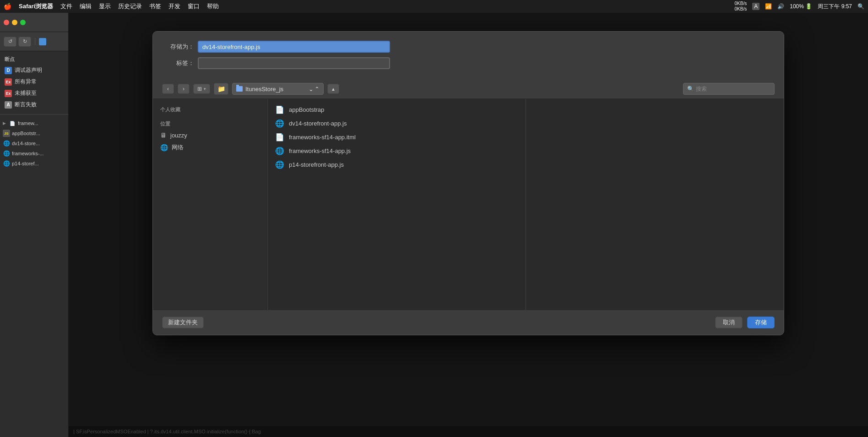  I want to click on save-as-label: 存储为：, so click(180, 47).